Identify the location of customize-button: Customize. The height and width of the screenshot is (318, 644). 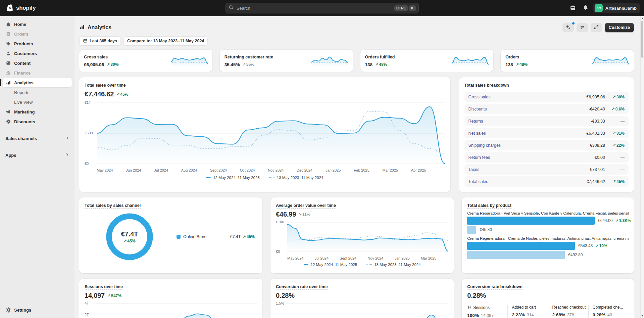
(620, 28).